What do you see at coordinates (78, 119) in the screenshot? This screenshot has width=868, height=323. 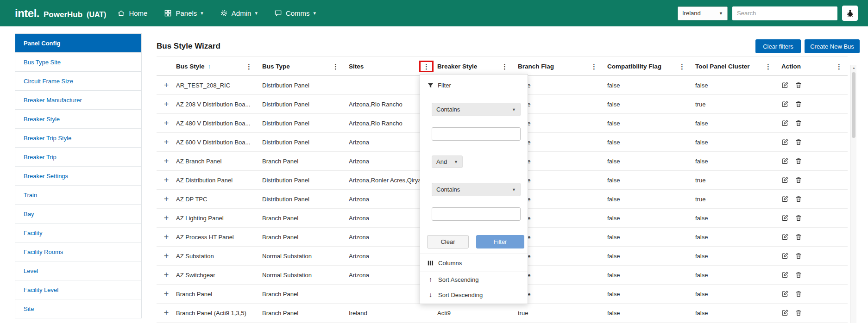 I see `sidebar-item-breaker-style: Breaker Style` at bounding box center [78, 119].